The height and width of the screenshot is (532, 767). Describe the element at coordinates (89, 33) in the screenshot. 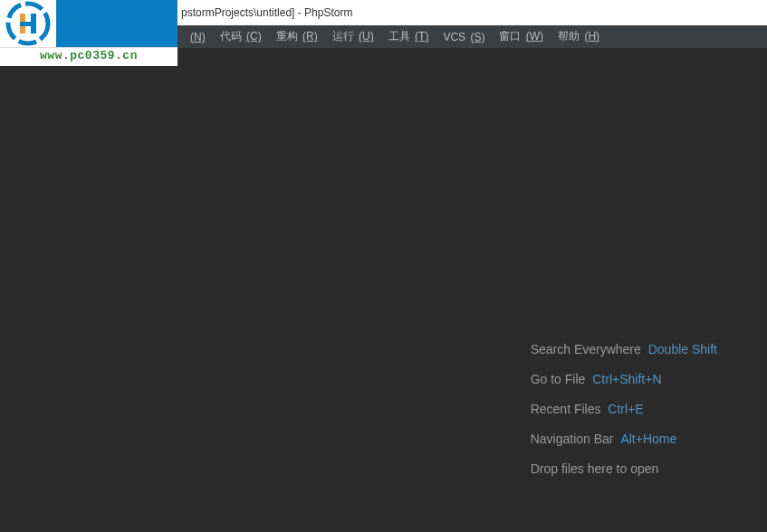

I see `watermark-logo: www.pc0359.cn` at that location.